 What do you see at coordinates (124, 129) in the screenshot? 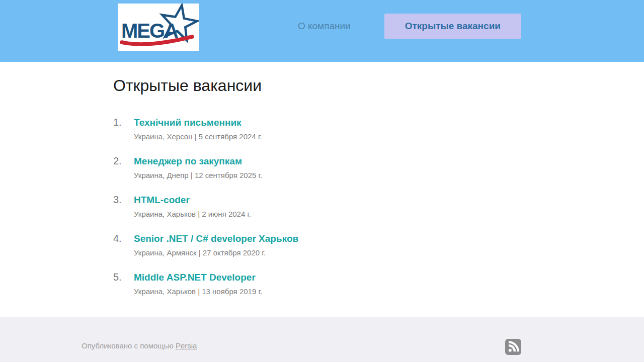
I see `vacancy-number: 1.` at bounding box center [124, 129].